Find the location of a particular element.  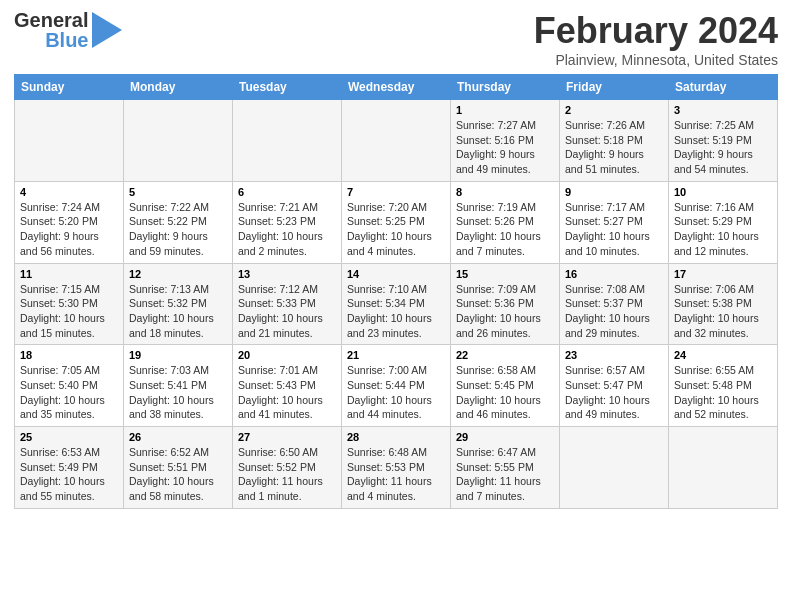

day-number: 6 is located at coordinates (287, 192).